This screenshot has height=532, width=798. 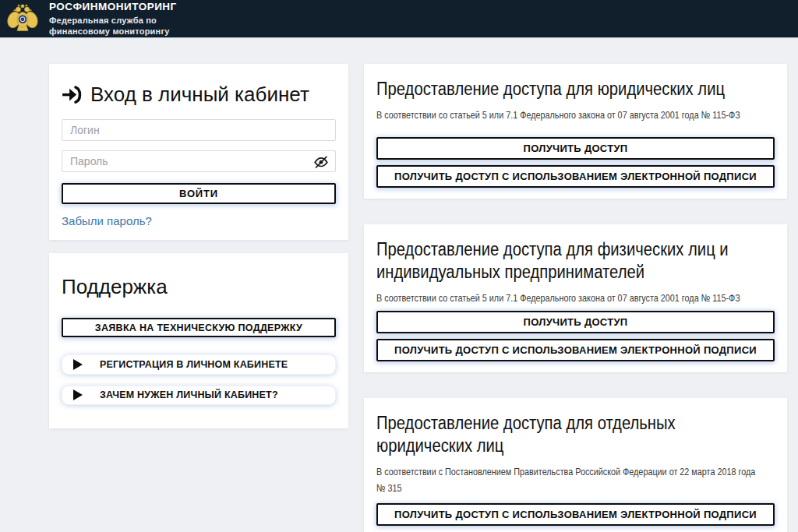 What do you see at coordinates (193, 365) in the screenshot?
I see `video-button-label: РЕГИСТРАЦИЯ В ЛИЧНОМ КАБИНЕТЕ` at bounding box center [193, 365].